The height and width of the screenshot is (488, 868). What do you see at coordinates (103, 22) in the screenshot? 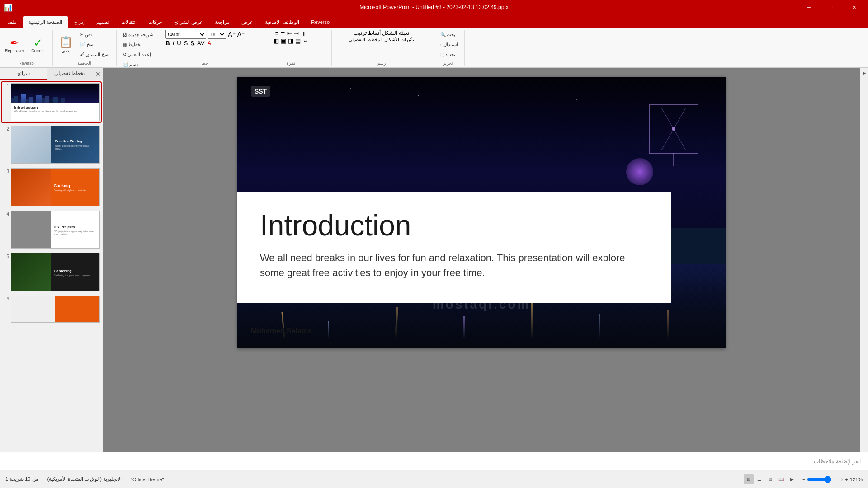
I see `tab-design: تصميم` at bounding box center [103, 22].